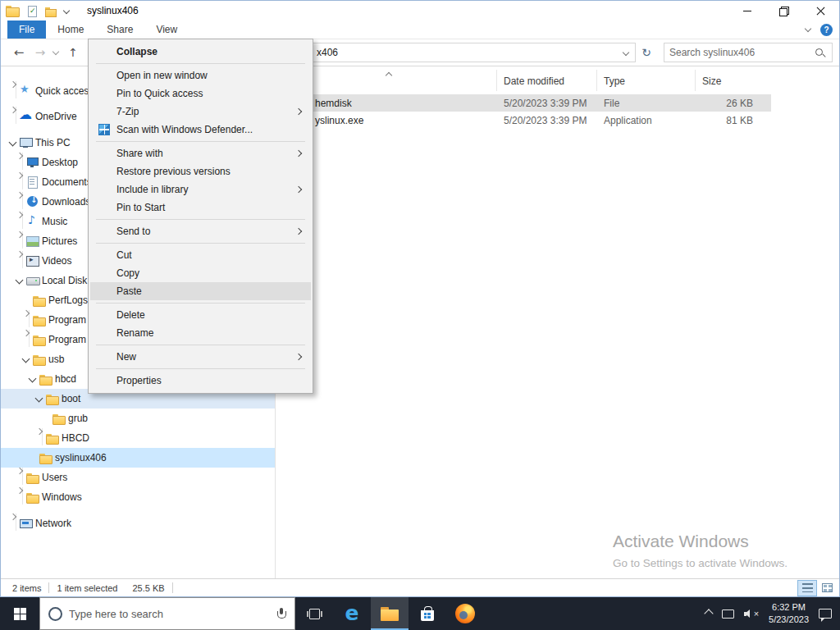 The width and height of the screenshot is (840, 630). I want to click on sidebar-item-grub: grub, so click(138, 418).